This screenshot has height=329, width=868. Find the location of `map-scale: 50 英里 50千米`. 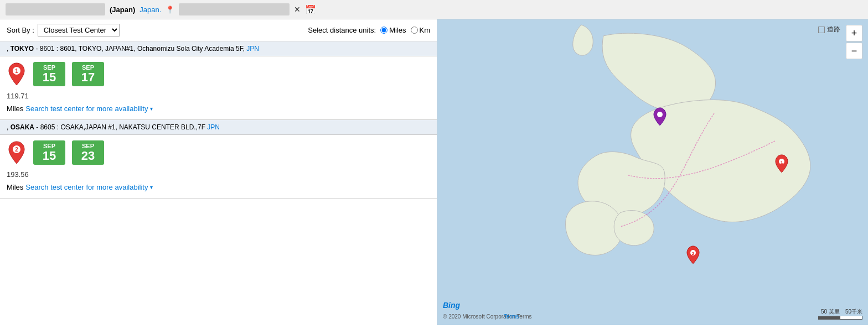

map-scale: 50 英里 50千米 is located at coordinates (840, 314).